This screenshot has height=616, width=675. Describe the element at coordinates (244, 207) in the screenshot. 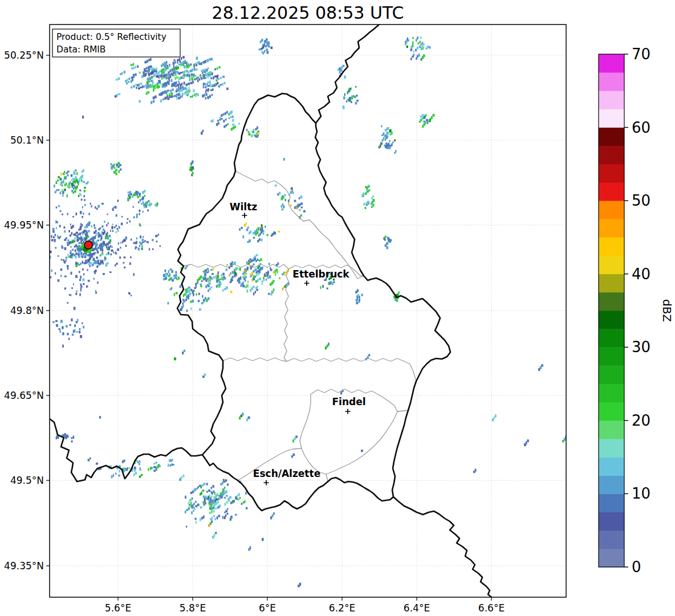

I see `city-label: Wiltz` at that location.